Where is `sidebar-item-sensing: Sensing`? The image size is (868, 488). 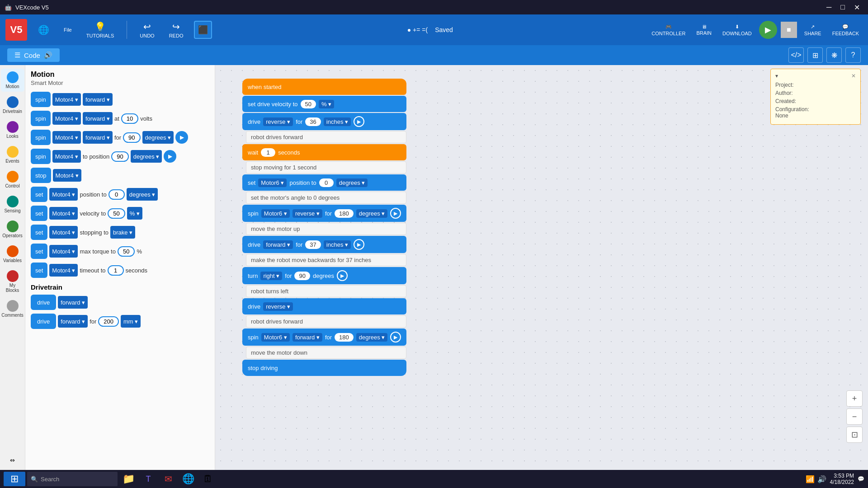 sidebar-item-sensing: Sensing is located at coordinates (13, 204).